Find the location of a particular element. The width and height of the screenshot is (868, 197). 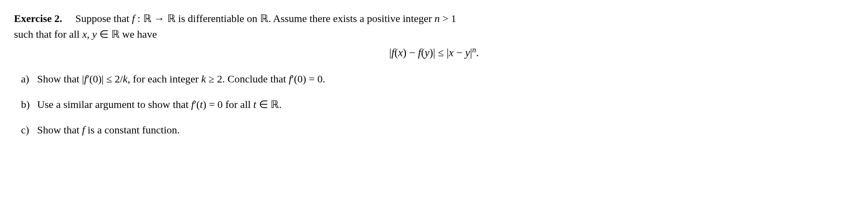

part-label: a) is located at coordinates (29, 79).